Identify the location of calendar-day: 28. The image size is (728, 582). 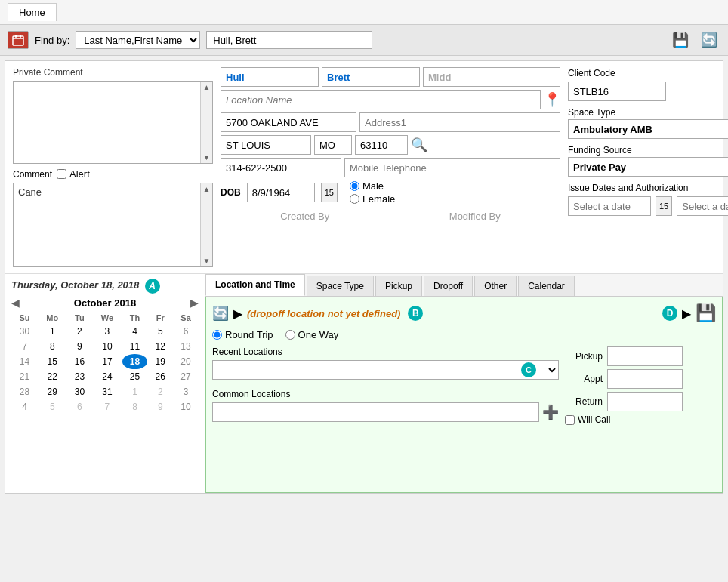
(24, 392).